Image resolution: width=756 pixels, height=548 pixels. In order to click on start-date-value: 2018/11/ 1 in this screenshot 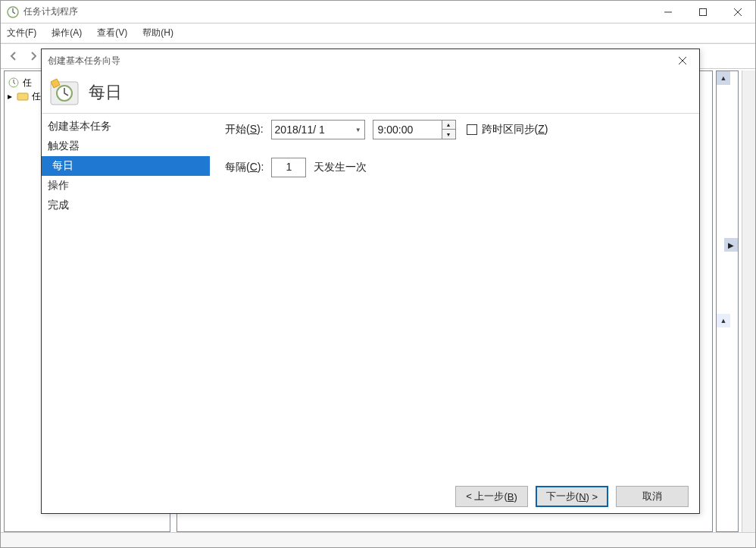, I will do `click(300, 130)`.